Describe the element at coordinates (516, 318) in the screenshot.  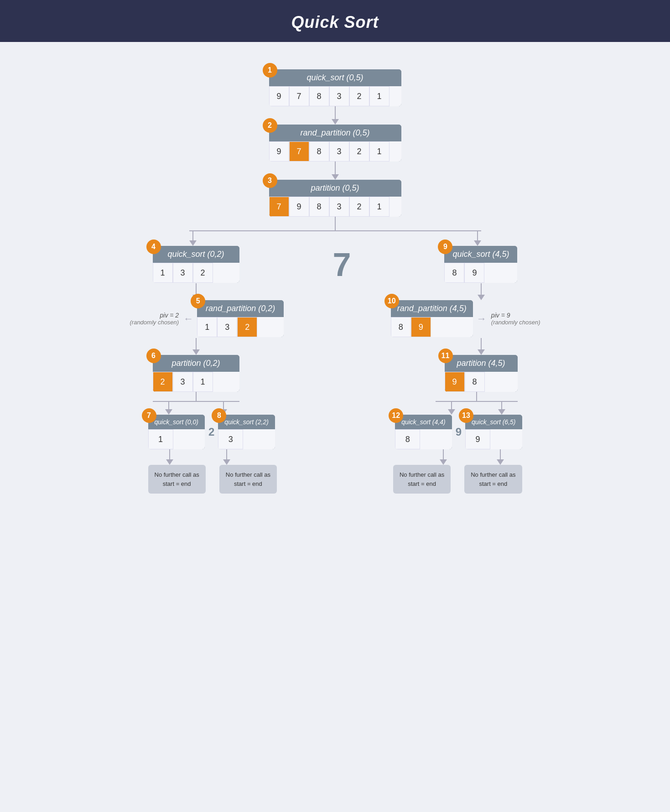
I see `pivot-right-note: piv = 9 (randomly chosen)` at that location.